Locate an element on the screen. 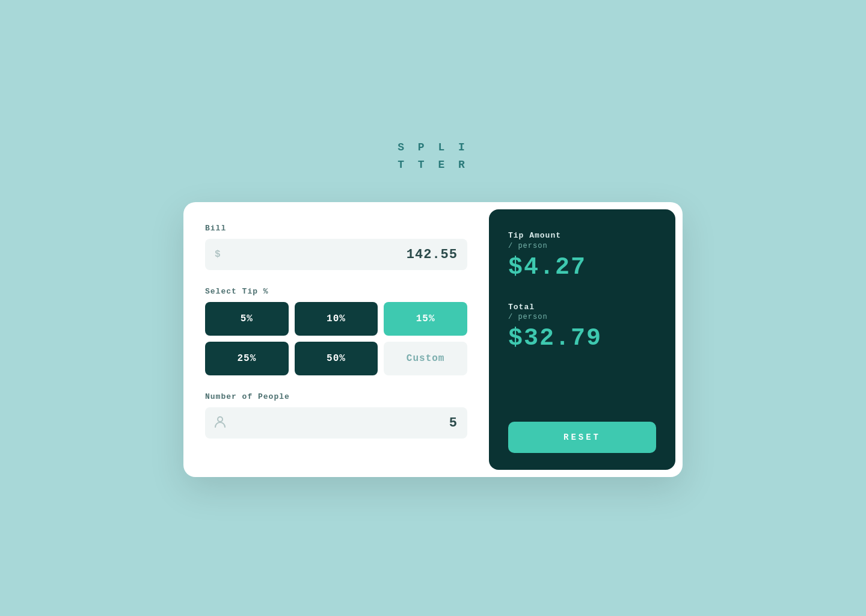 The width and height of the screenshot is (866, 616). people-input-wrapper: 5 is located at coordinates (336, 423).